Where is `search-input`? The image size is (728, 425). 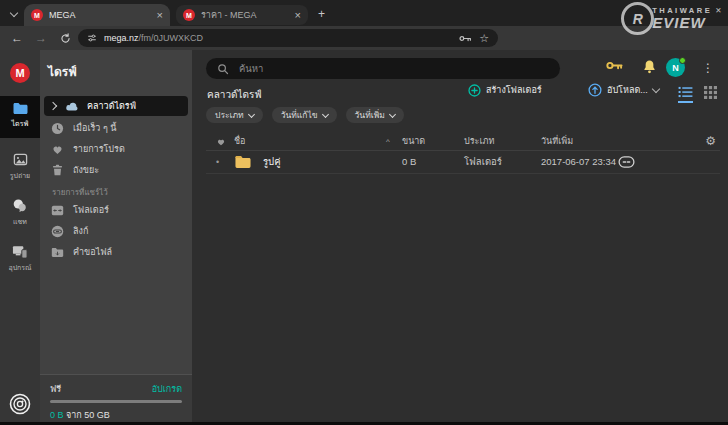 search-input is located at coordinates (369, 68).